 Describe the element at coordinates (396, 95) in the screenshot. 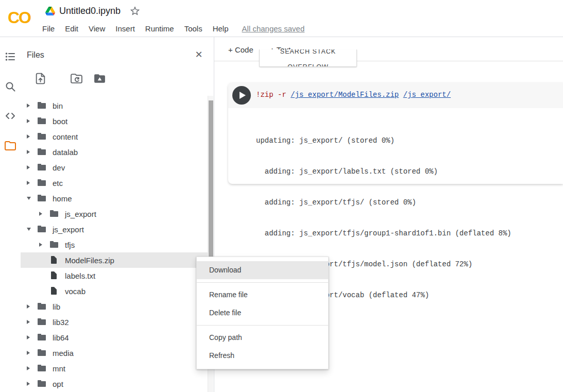

I see `code-editor: !zip -r /js_export/ModelFiles.zip /js_ex…` at that location.